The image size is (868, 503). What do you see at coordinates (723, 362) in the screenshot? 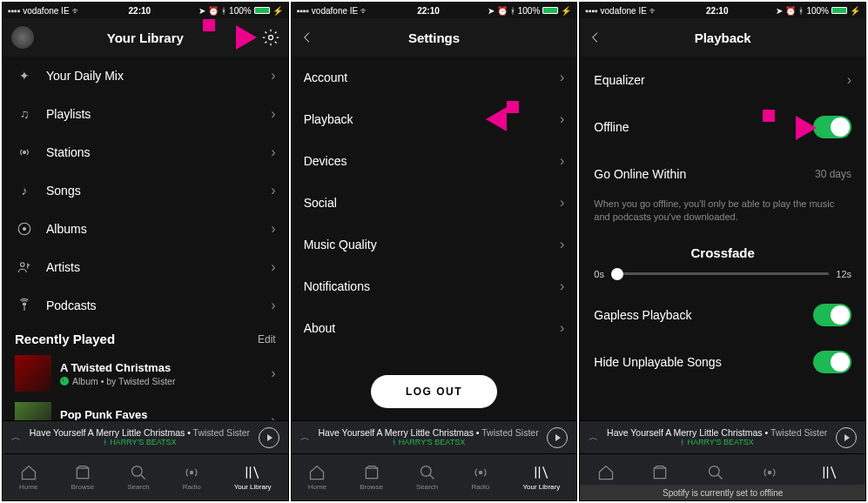
I see `row-hide-unplayable: Hide Unplayable Songs` at bounding box center [723, 362].